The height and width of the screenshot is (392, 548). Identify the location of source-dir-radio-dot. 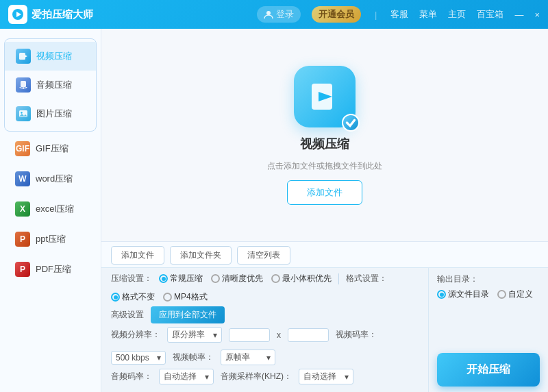
(441, 295).